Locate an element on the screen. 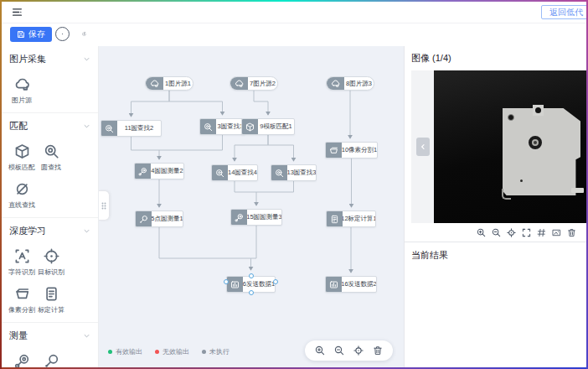 The width and height of the screenshot is (588, 369). palette-item-圆查找: 圆查找 is located at coordinates (51, 158).